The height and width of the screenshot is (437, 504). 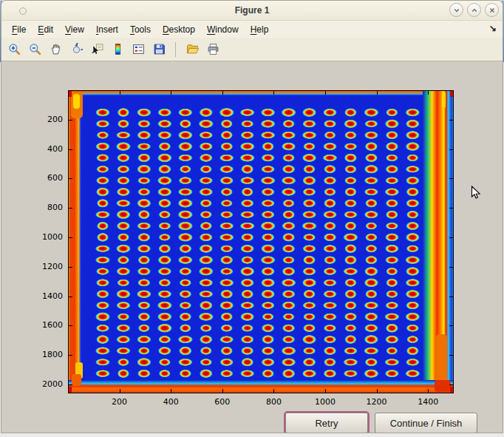 I want to click on zoom-out-icon, so click(x=35, y=49).